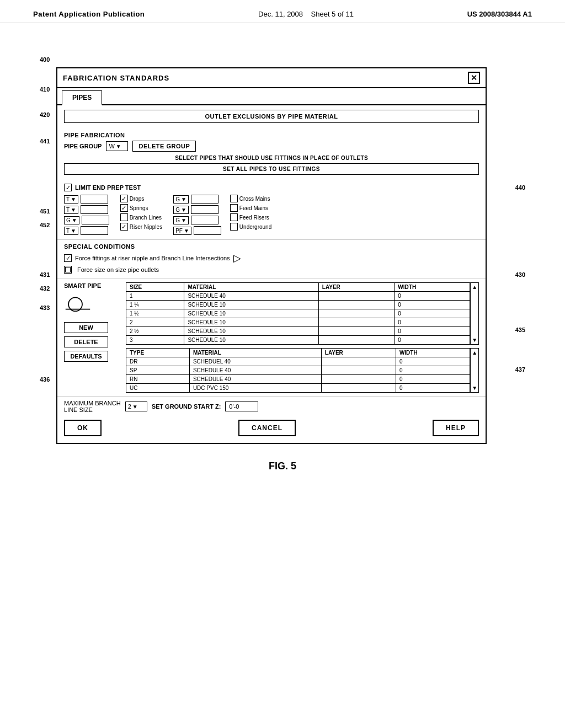 Image resolution: width=565 pixels, height=728 pixels. What do you see at coordinates (71, 231) in the screenshot?
I see `dd-t3: T ▼` at bounding box center [71, 231].